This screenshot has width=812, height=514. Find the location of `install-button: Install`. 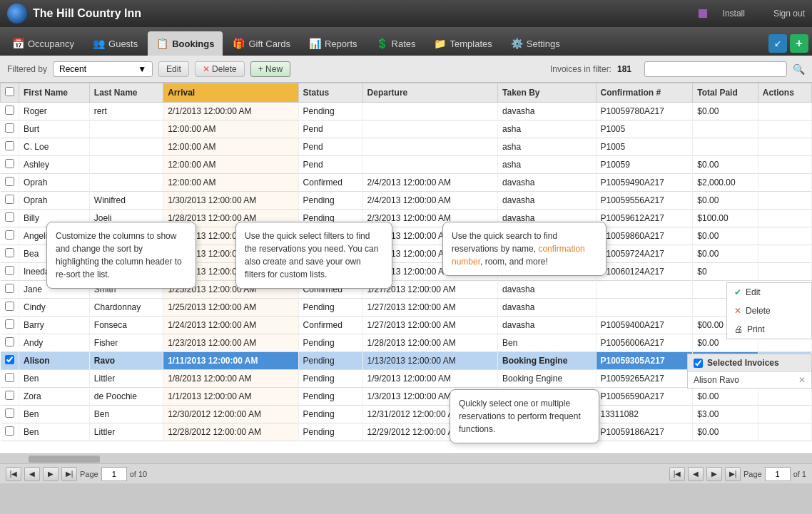

install-button: Install is located at coordinates (734, 14).